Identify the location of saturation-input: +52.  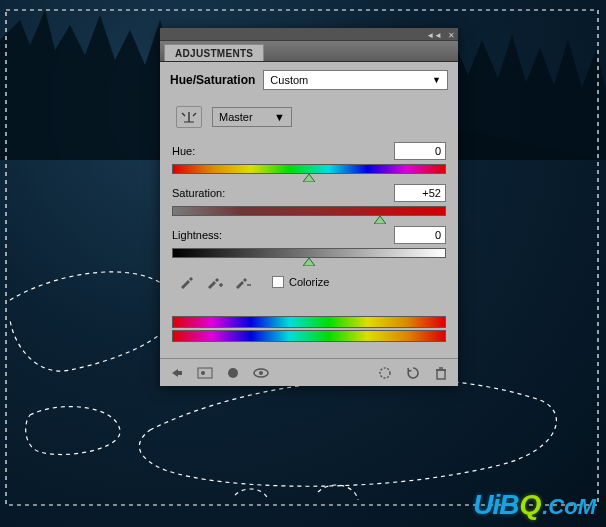
(420, 193).